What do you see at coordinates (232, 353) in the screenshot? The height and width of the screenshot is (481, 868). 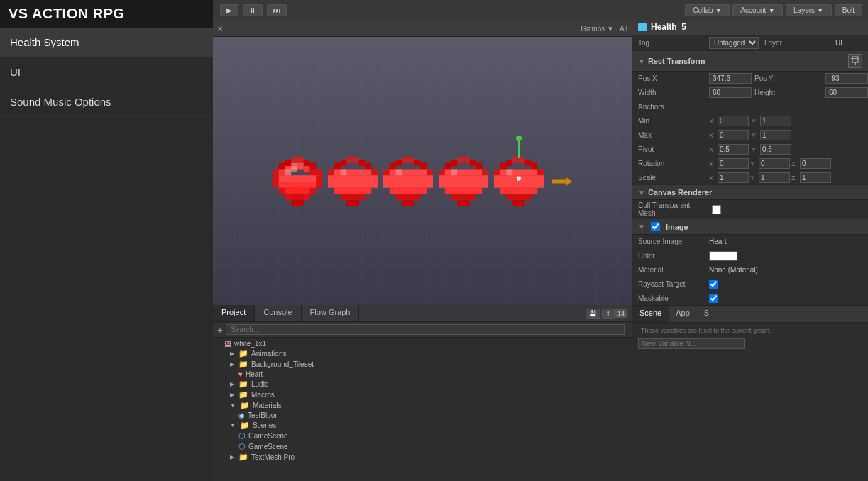 I see `anim-arrow-icon: ▶` at bounding box center [232, 353].